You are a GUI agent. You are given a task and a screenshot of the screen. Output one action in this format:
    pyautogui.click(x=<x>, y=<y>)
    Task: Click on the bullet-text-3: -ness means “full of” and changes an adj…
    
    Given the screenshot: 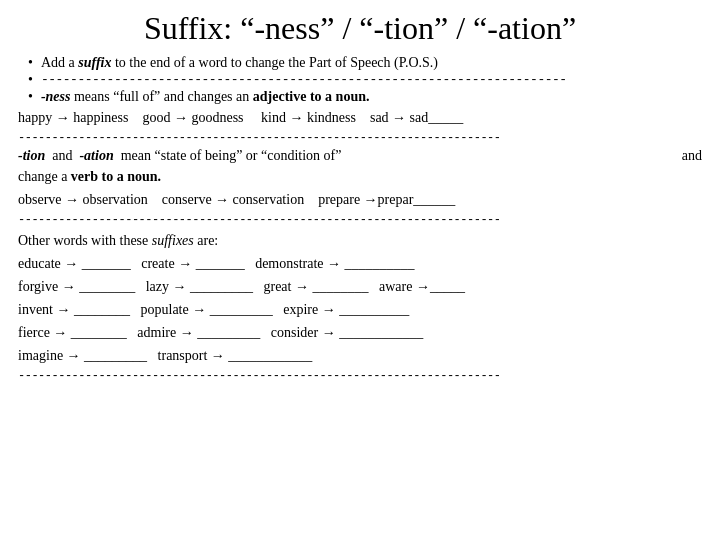 What is the action you would take?
    pyautogui.click(x=206, y=97)
    